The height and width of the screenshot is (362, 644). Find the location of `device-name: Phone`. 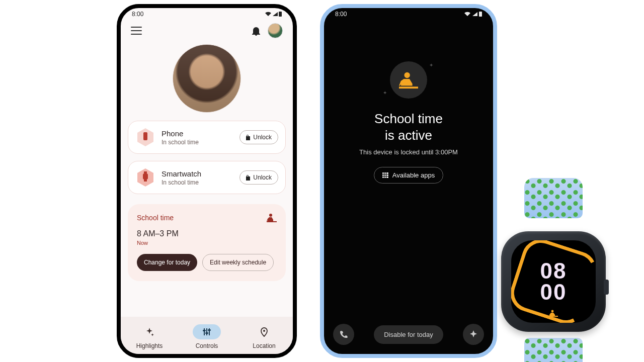

device-name: Phone is located at coordinates (197, 134).